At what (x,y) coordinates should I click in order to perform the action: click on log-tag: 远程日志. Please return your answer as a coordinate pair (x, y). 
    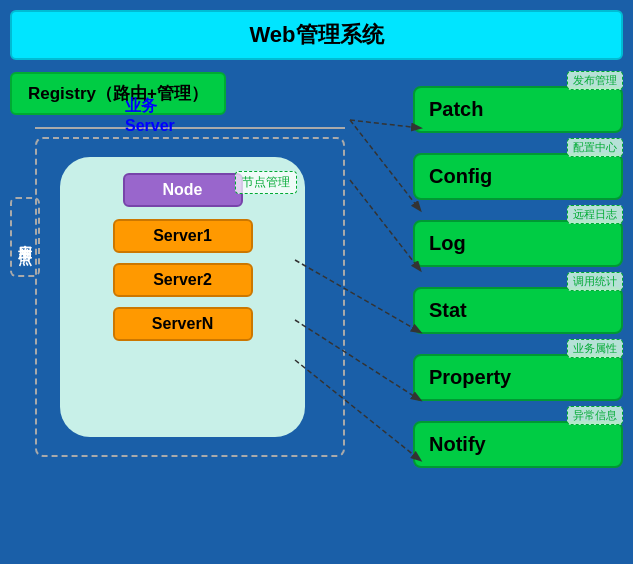
    Looking at the image, I should click on (595, 214).